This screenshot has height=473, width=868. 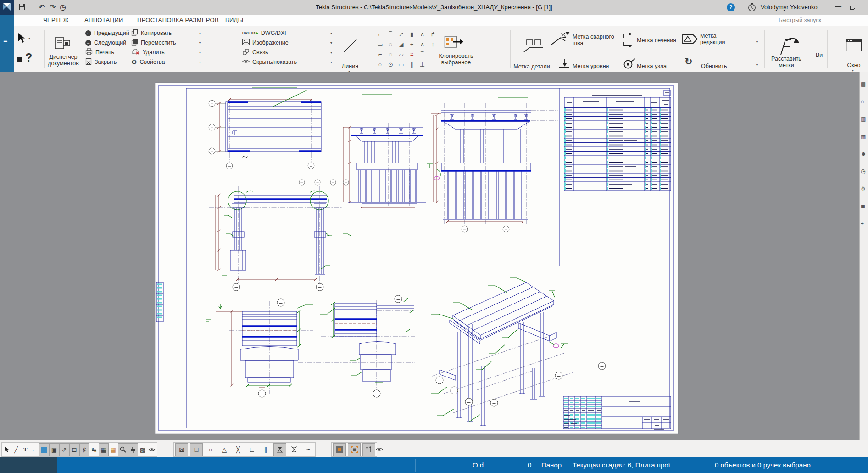 I want to click on snap-box-icon: ⊠, so click(x=182, y=450).